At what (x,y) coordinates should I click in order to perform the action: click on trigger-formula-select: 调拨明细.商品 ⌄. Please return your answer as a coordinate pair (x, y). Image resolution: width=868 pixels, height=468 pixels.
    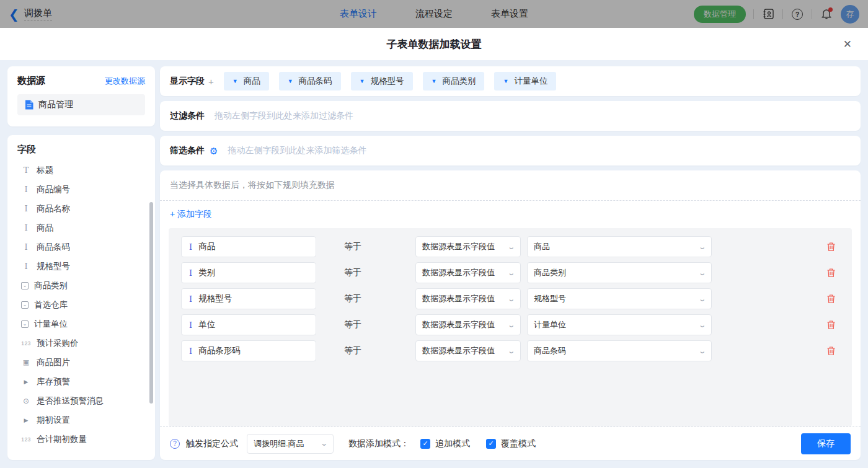
    Looking at the image, I should click on (290, 444).